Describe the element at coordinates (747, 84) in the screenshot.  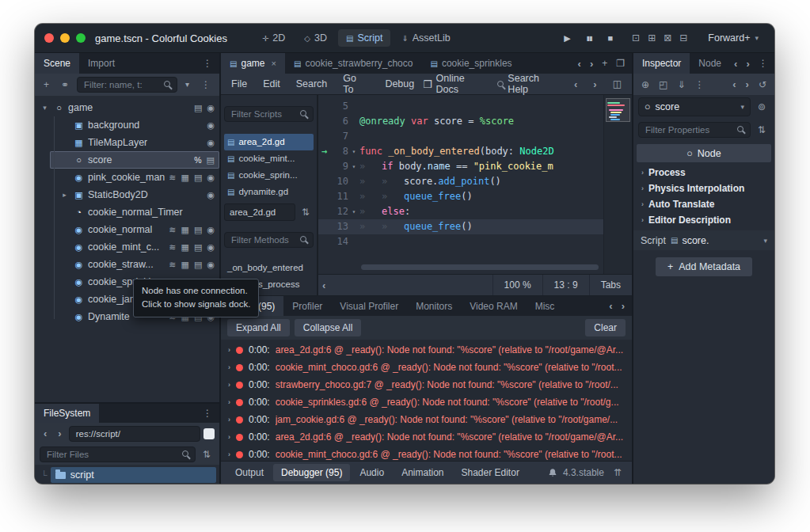
I see `history-forward-button: ›` at that location.